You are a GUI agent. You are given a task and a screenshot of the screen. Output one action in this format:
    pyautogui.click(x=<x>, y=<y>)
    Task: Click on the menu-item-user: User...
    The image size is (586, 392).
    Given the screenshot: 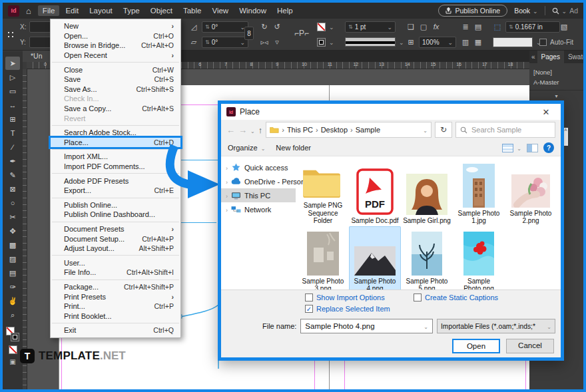 What is the action you would take?
    pyautogui.click(x=116, y=262)
    